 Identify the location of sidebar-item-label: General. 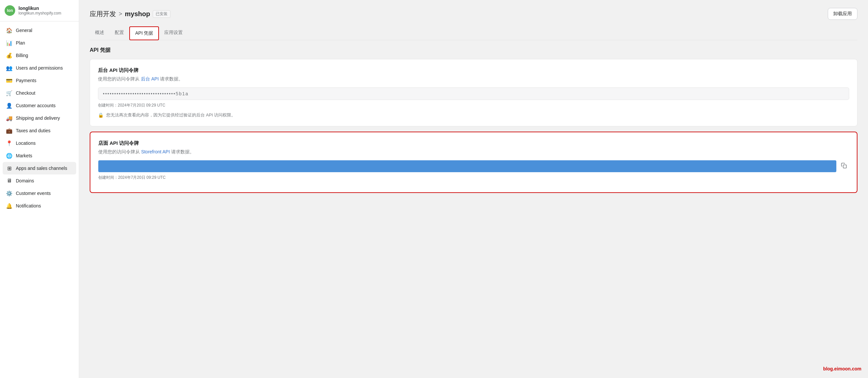
(24, 30).